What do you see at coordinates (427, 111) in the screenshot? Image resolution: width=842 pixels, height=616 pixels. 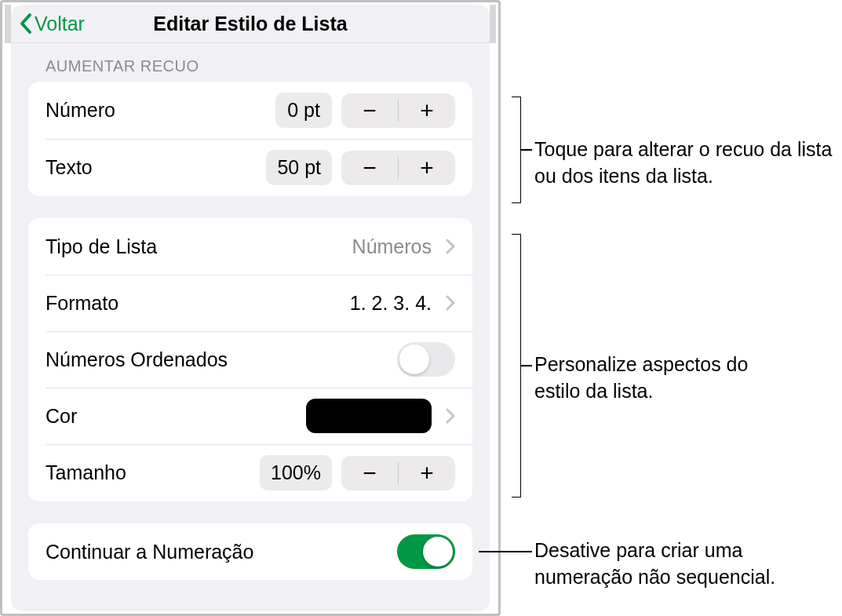 I see `increase-number-indent-button: +` at bounding box center [427, 111].